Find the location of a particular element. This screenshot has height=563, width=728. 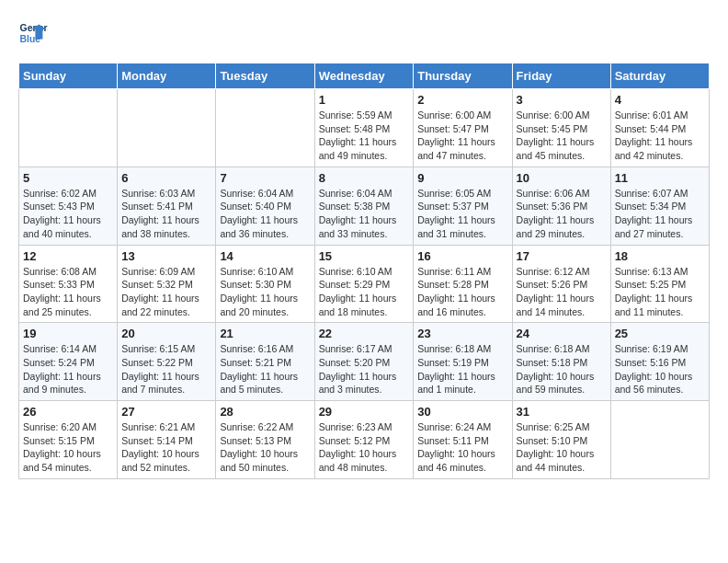

calendar-cell: 15Sunrise: 6:10 AM Sunset: 5:29 PM Dayli… is located at coordinates (364, 283).